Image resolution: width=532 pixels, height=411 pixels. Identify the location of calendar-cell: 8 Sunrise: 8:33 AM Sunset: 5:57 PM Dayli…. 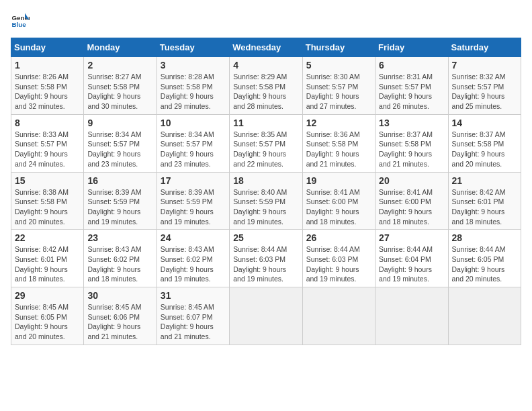
(48, 143).